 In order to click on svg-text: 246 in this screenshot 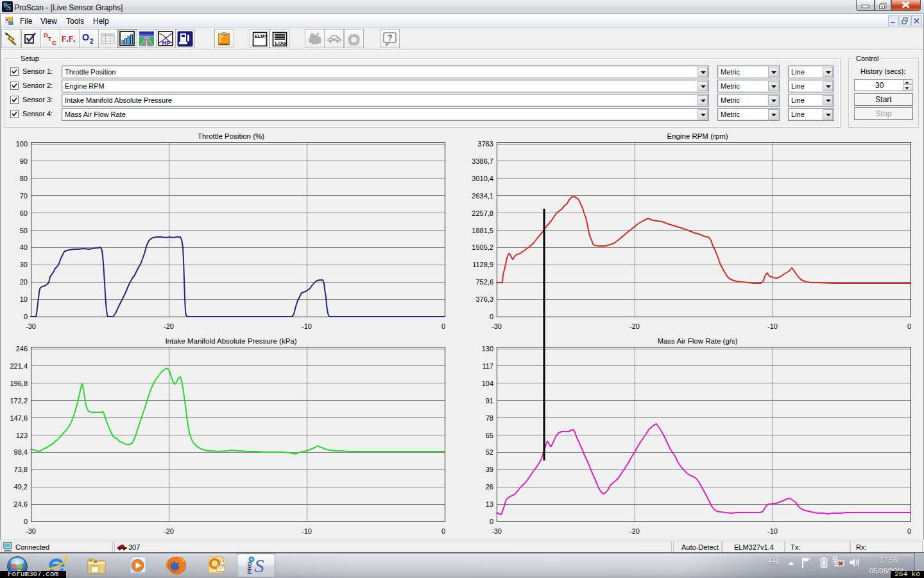, I will do `click(22, 349)`.